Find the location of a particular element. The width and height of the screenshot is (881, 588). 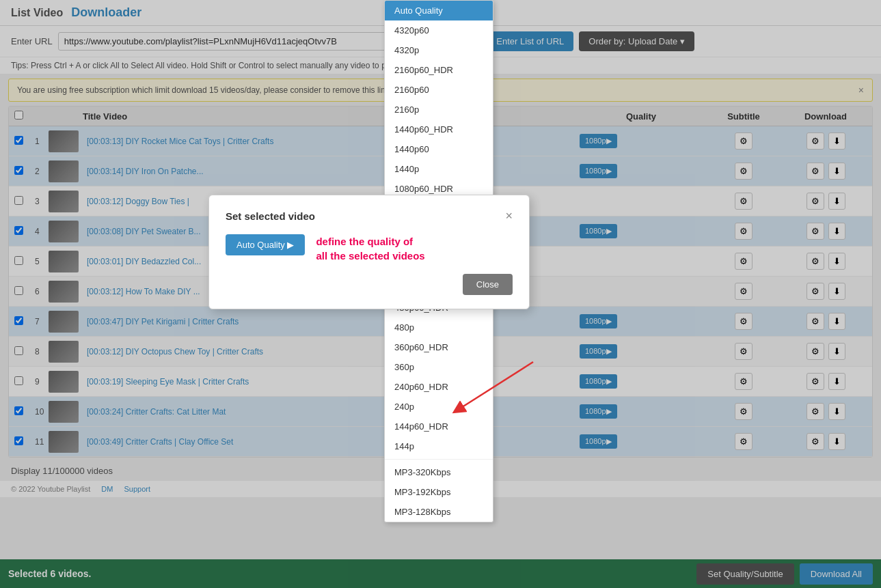

quality-option-2160p60-hdr: 2160p60_HDR is located at coordinates (439, 70).